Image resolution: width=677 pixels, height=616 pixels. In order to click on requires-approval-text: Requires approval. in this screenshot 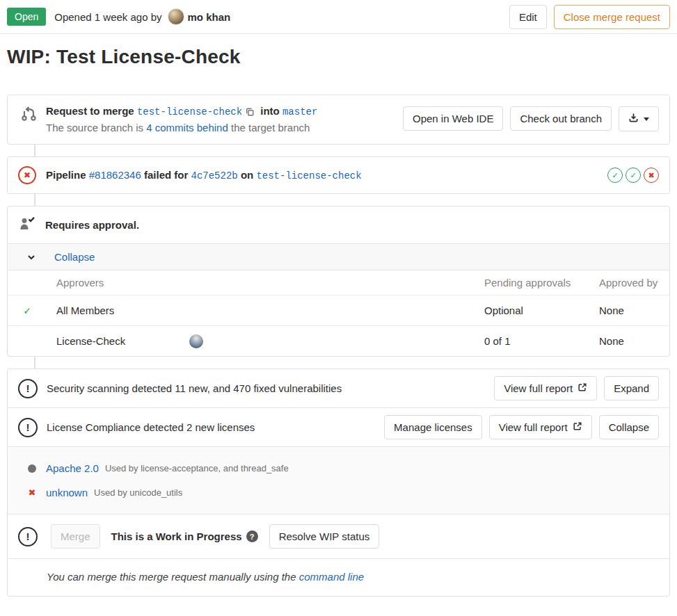, I will do `click(92, 225)`.